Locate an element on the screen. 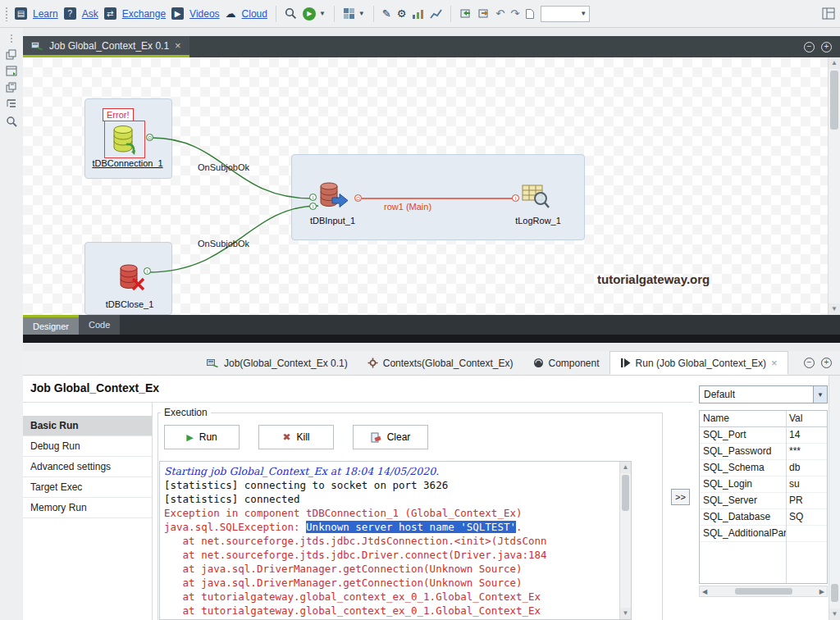 The width and height of the screenshot is (840, 620). tab-run: Run (Job Global_Context_Ex) × is located at coordinates (699, 362).